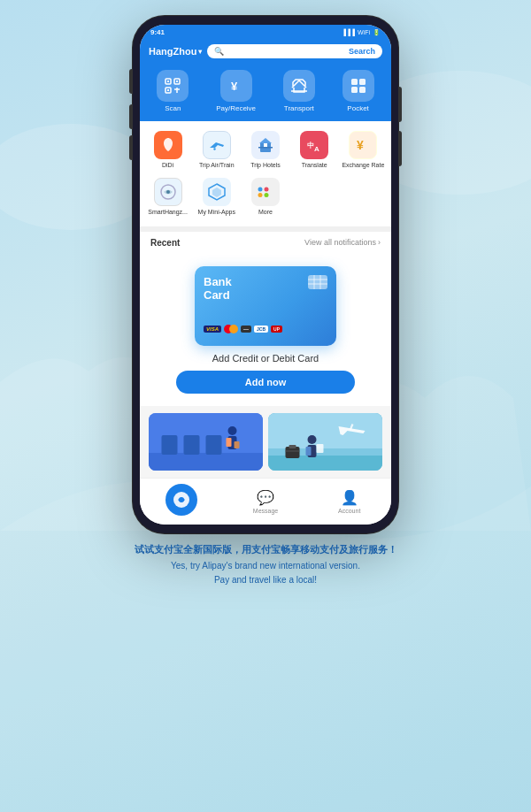 Image resolution: width=531 pixels, height=812 pixels. I want to click on search-button: Search, so click(362, 51).